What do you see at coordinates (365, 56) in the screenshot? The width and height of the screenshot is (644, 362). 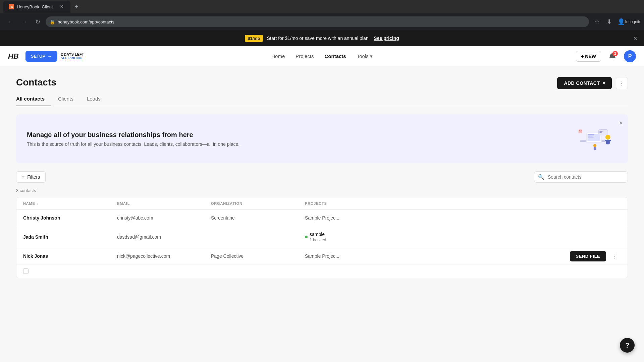 I see `nav-tools: Tools ▾` at bounding box center [365, 56].